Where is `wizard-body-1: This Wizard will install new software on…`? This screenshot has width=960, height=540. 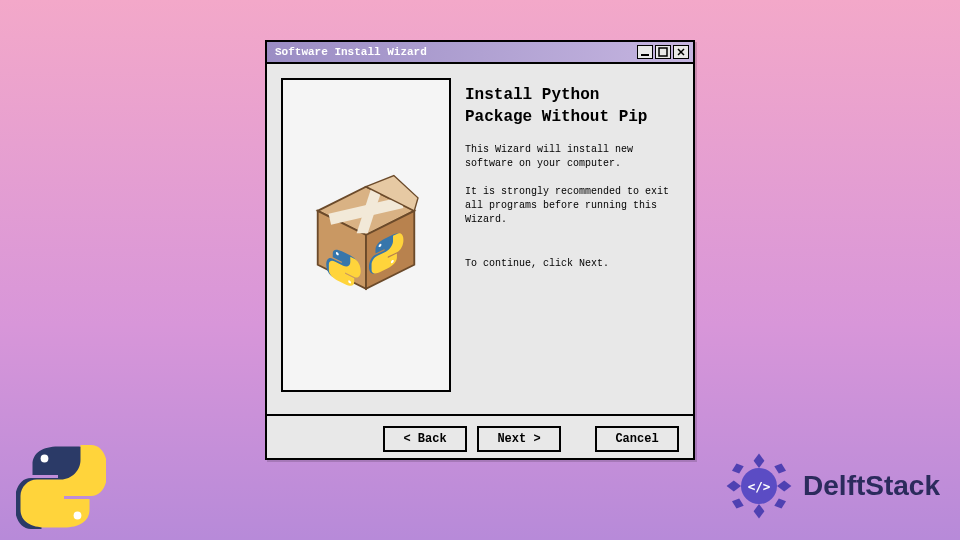
wizard-body-1: This Wizard will install new software on… is located at coordinates (572, 157).